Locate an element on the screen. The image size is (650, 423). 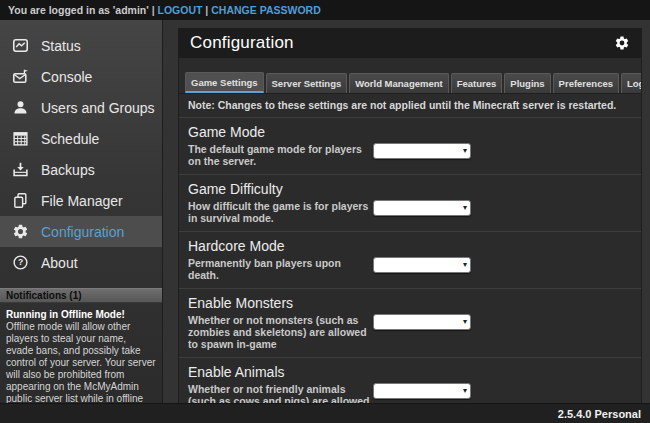
tab-login-users: Login Users is located at coordinates (632, 83).